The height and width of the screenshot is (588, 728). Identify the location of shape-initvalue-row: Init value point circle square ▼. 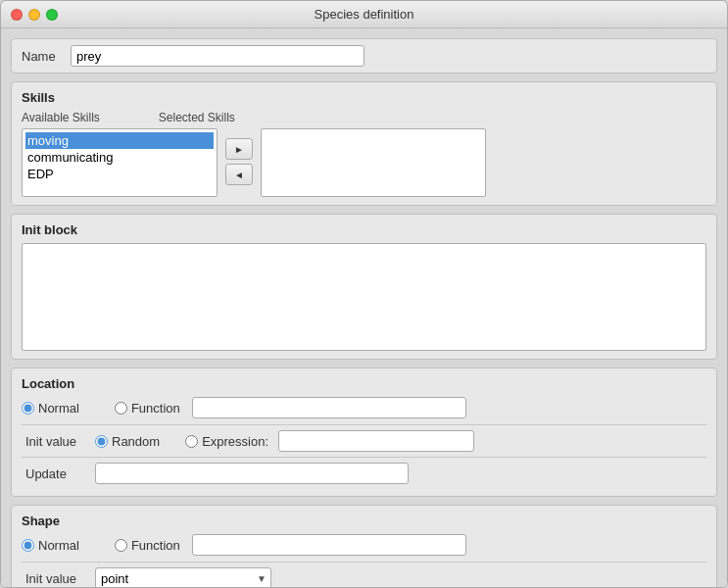
(364, 577).